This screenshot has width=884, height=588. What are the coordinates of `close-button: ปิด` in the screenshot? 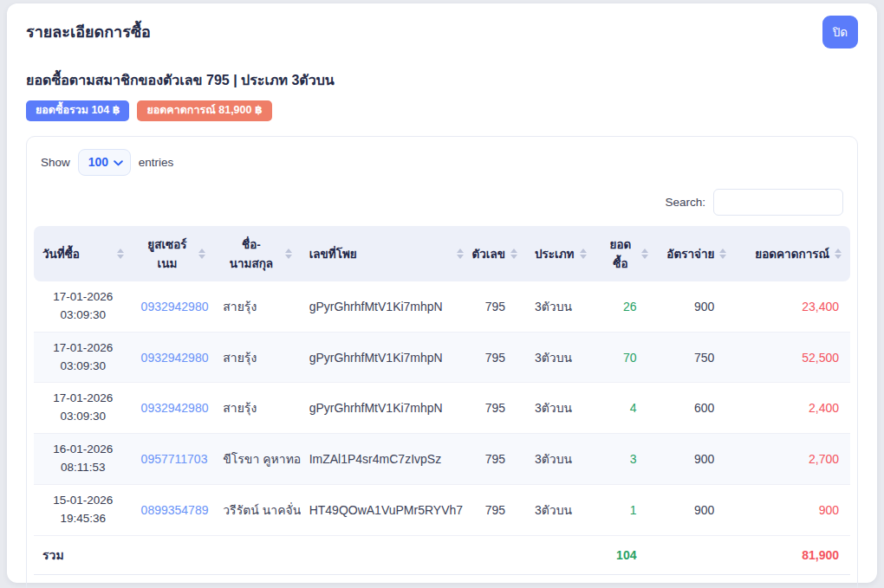 It's located at (841, 32).